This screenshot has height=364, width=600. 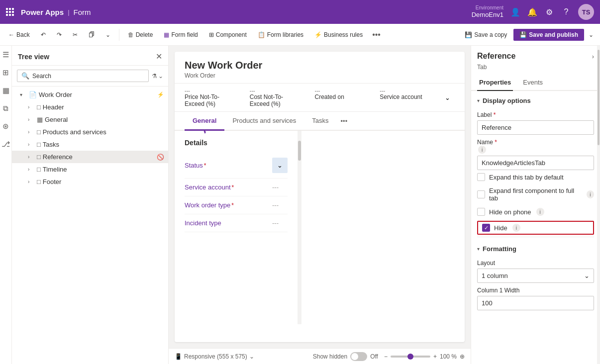 I want to click on label-required: *, so click(x=495, y=115).